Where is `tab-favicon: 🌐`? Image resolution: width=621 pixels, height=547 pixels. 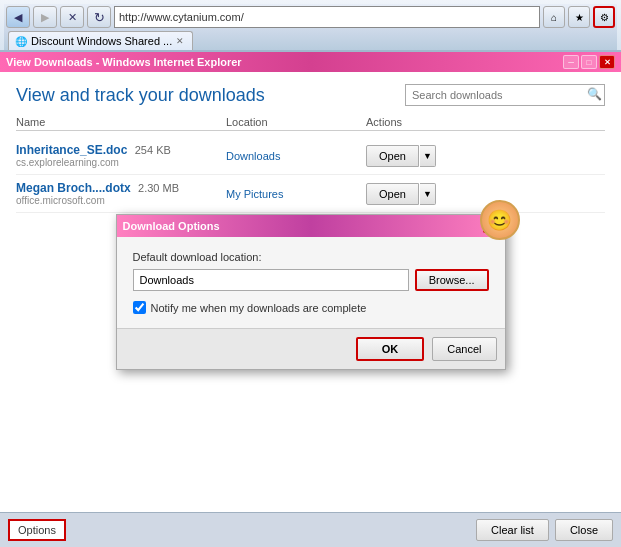
tab-favicon: 🌐 is located at coordinates (21, 42).